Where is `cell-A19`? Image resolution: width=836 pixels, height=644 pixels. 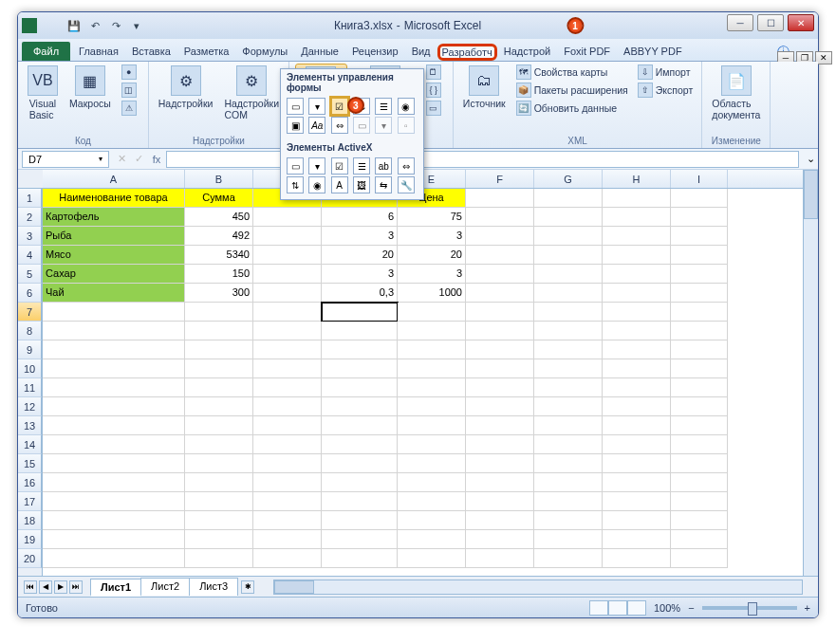 cell-A19 is located at coordinates (114, 540).